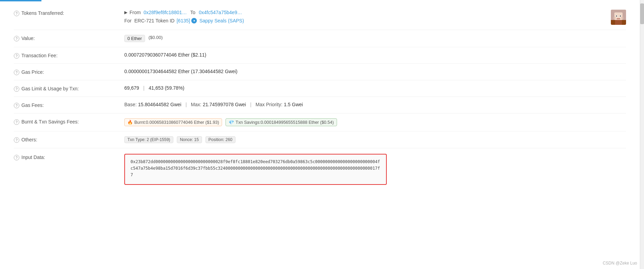  I want to click on gas-fees-row: ? Gas Fees: Base: 15.804644582 Gwei | Ma…, so click(320, 105).